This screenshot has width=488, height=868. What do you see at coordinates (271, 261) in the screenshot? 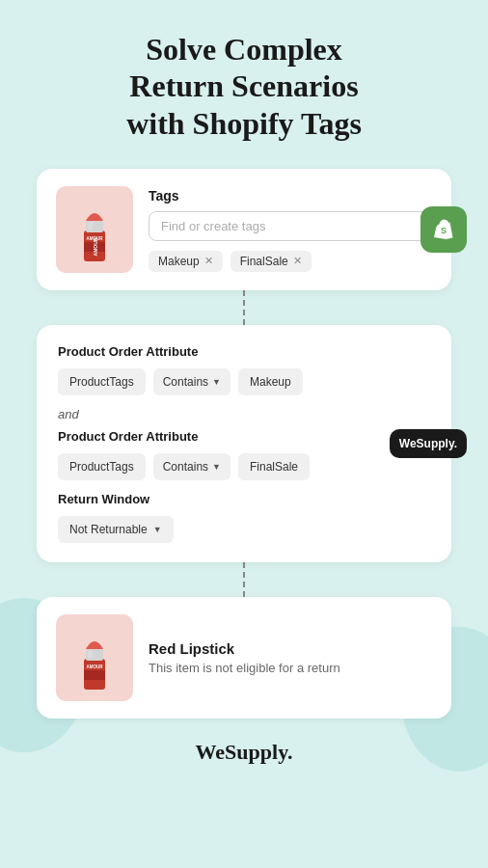
I see `tag-pill-finalsale: FinalSale ✕` at bounding box center [271, 261].